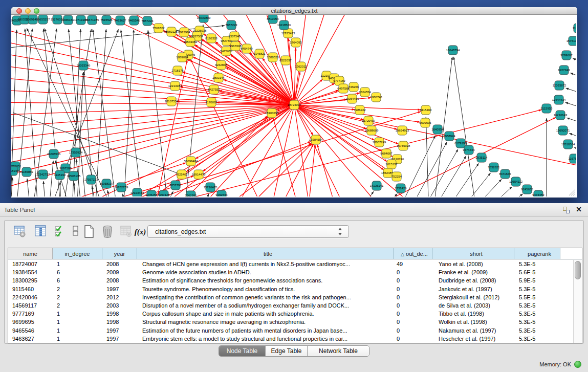  Describe the element at coordinates (137, 193) in the screenshot. I see `graph-node-label: 12923448` at that location.